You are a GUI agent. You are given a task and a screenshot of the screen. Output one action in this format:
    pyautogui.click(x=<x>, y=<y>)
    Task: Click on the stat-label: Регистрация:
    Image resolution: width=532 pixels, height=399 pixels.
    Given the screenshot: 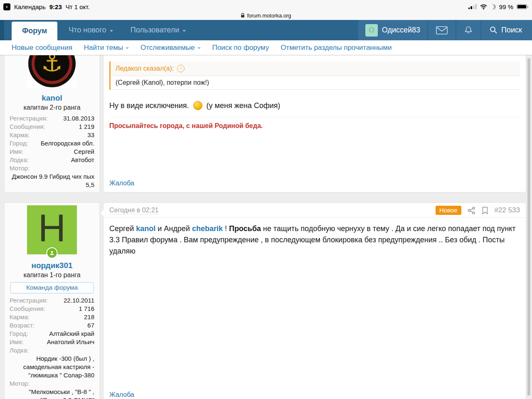 What is the action you would take?
    pyautogui.click(x=29, y=300)
    